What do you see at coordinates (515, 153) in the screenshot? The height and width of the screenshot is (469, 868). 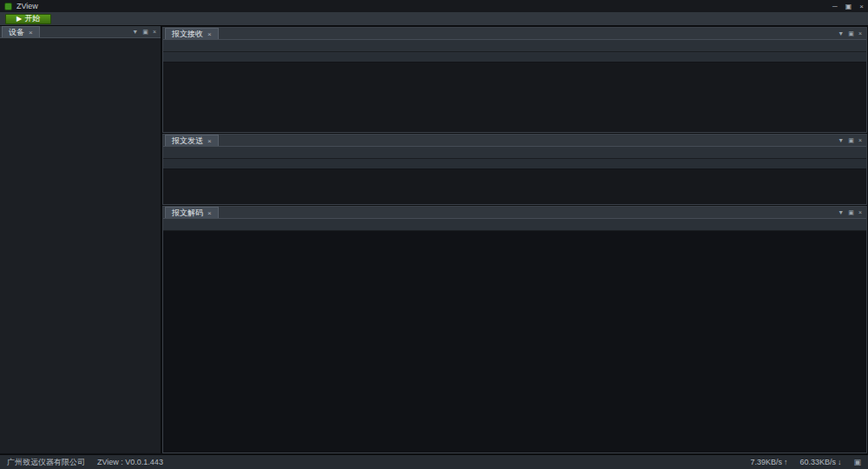 I see `send-toolbar` at bounding box center [515, 153].